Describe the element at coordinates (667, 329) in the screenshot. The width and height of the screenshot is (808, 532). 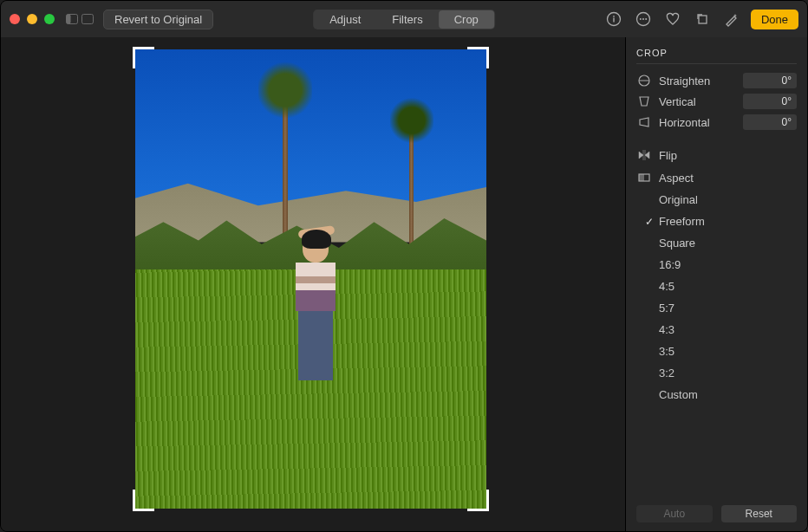
I see `aspect-option-label: 4:3` at that location.